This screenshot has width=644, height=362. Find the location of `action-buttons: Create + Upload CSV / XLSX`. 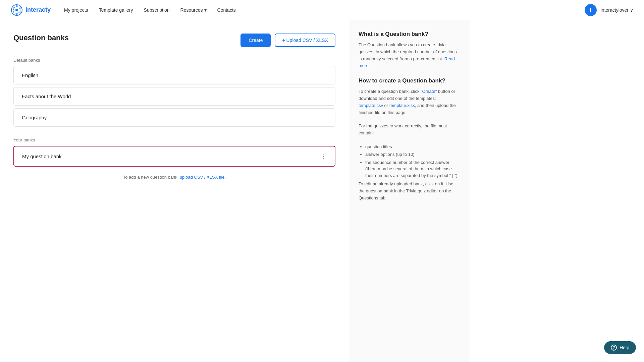

action-buttons: Create + Upload CSV / XLSX is located at coordinates (288, 40).